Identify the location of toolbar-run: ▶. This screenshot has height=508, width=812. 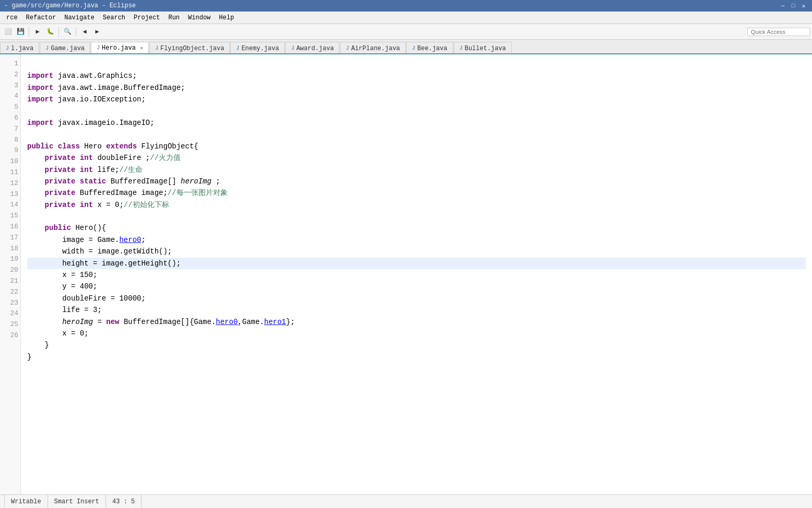
(38, 32).